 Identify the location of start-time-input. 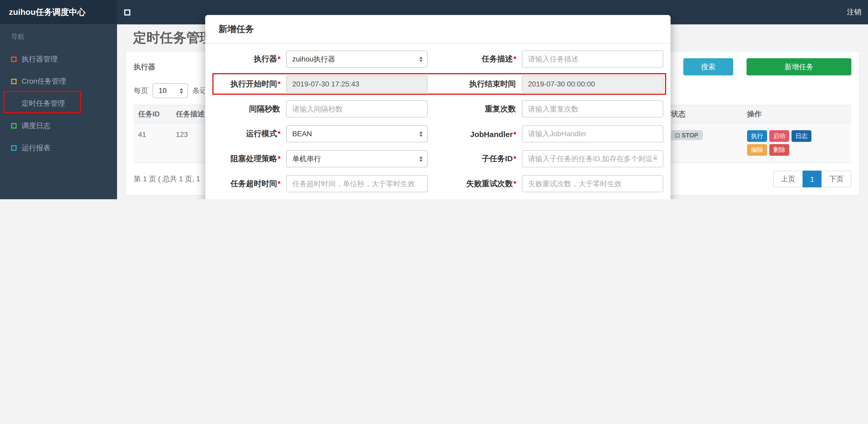
(357, 84).